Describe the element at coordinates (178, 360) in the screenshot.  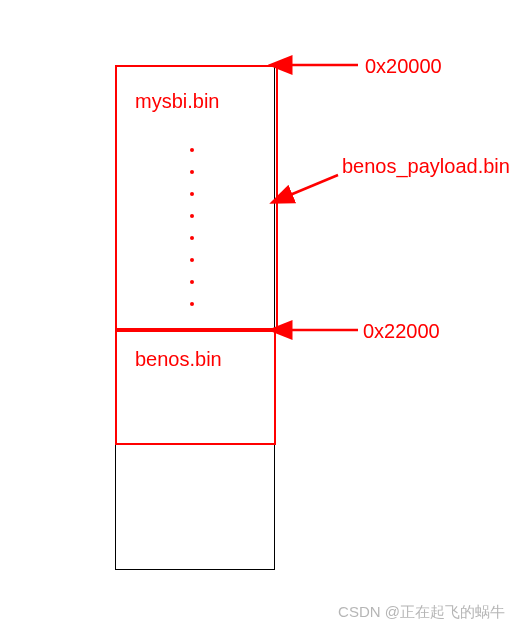
I see `label-benos: benos.bin` at that location.